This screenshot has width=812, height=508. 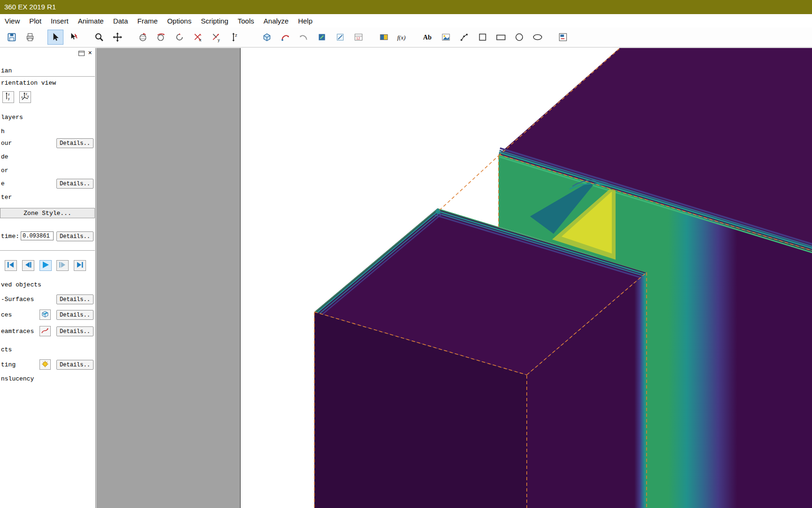 I want to click on rotate-z-icon: z, so click(x=234, y=37).